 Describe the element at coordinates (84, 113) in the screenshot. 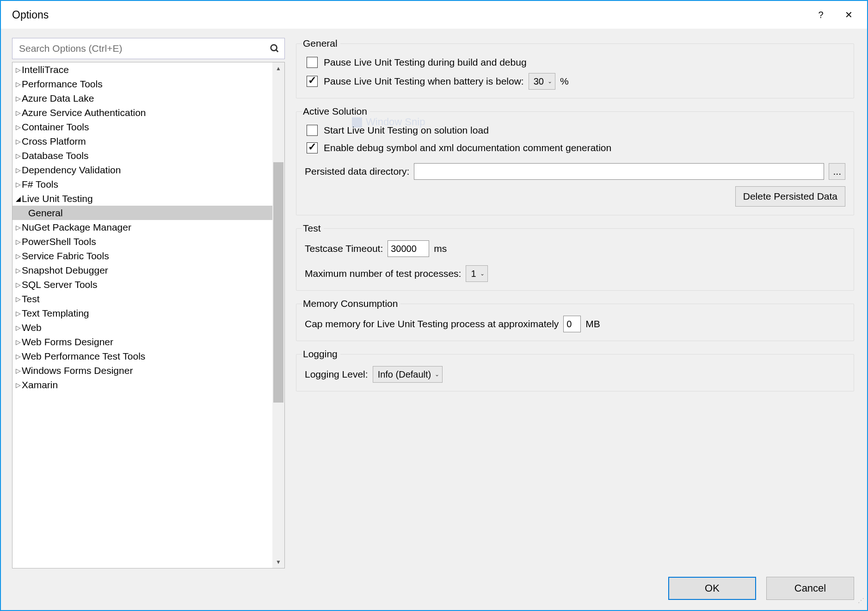

I see `tree-item-label: Azure Service Authentication` at that location.